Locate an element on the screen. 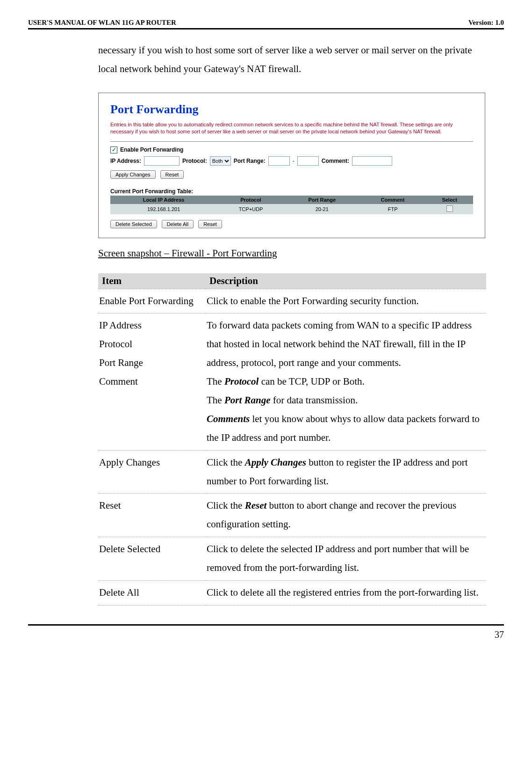 Image resolution: width=532 pixels, height=773 pixels. ip-input is located at coordinates (162, 161).